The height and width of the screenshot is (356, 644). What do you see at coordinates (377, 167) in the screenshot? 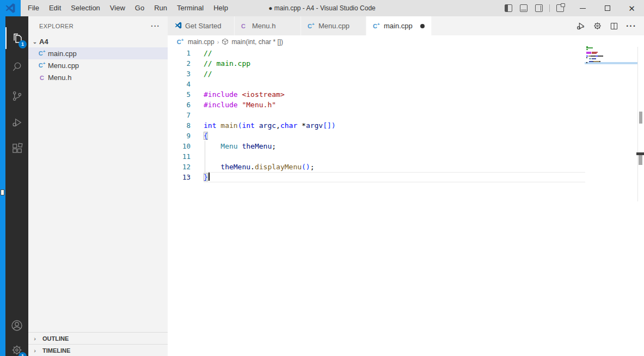
I see `code-line-12: 12 theMenu.displayMenu();` at bounding box center [377, 167].